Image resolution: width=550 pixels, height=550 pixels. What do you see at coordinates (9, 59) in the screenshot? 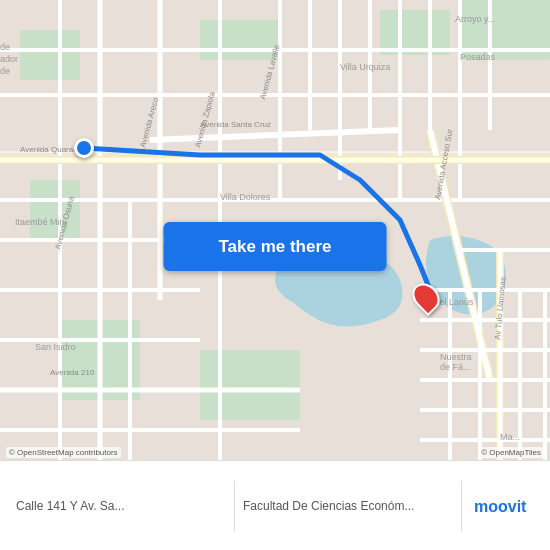
I see `svg-text: ador` at bounding box center [9, 59].